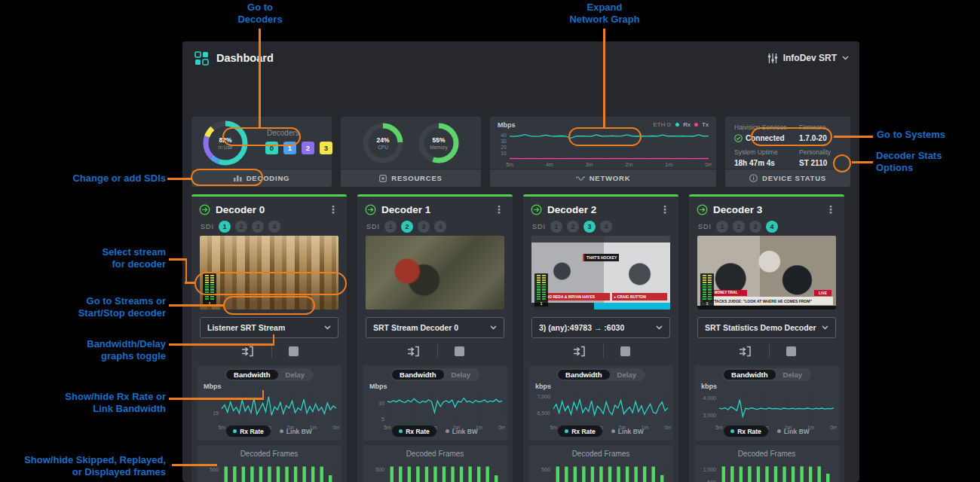 The image size is (980, 482). What do you see at coordinates (669, 164) in the screenshot?
I see `svg-text: 1m` at bounding box center [669, 164].